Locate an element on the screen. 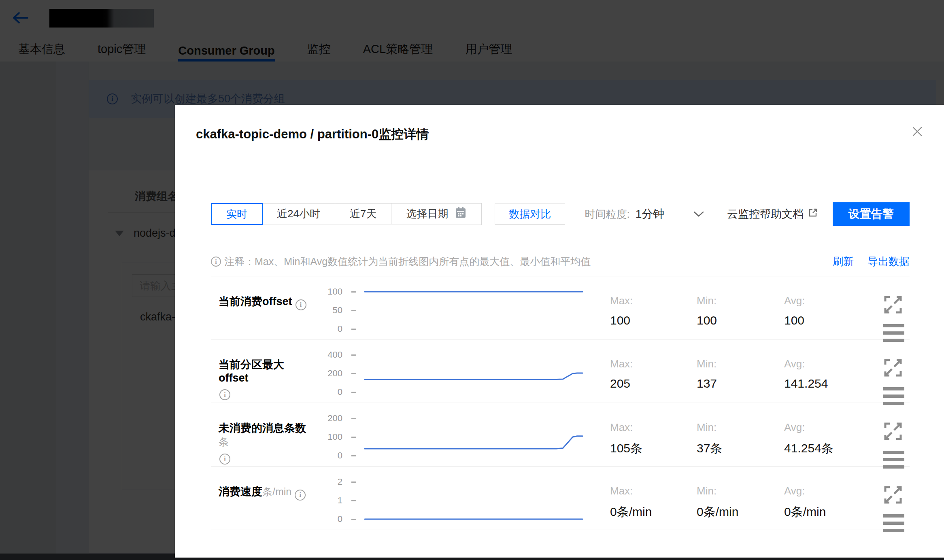 The image size is (944, 560). time-range-group: 实时 近24小时 近7天 选择日期 is located at coordinates (347, 214).